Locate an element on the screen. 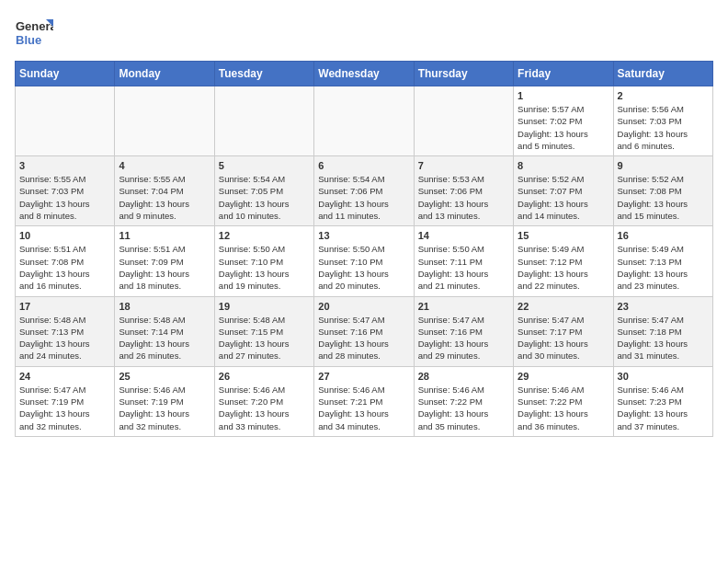 Image resolution: width=728 pixels, height=563 pixels. day-number: 1 is located at coordinates (563, 96).